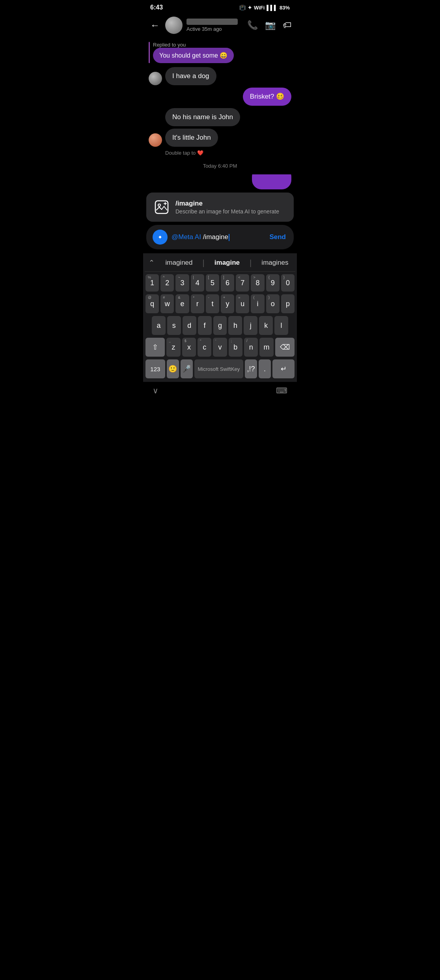 This screenshot has width=440, height=980. Describe the element at coordinates (220, 304) in the screenshot. I see `qwerty-row: @q #w &e *r -t +y =u (i )o p` at that location.